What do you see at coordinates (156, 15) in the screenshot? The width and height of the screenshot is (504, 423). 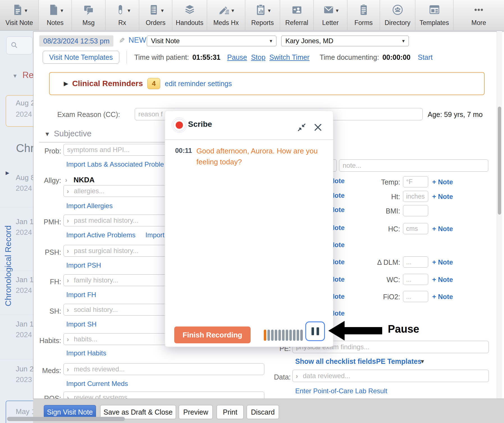 I see `toolbar-item-orders: ▾ Orders` at bounding box center [156, 15].